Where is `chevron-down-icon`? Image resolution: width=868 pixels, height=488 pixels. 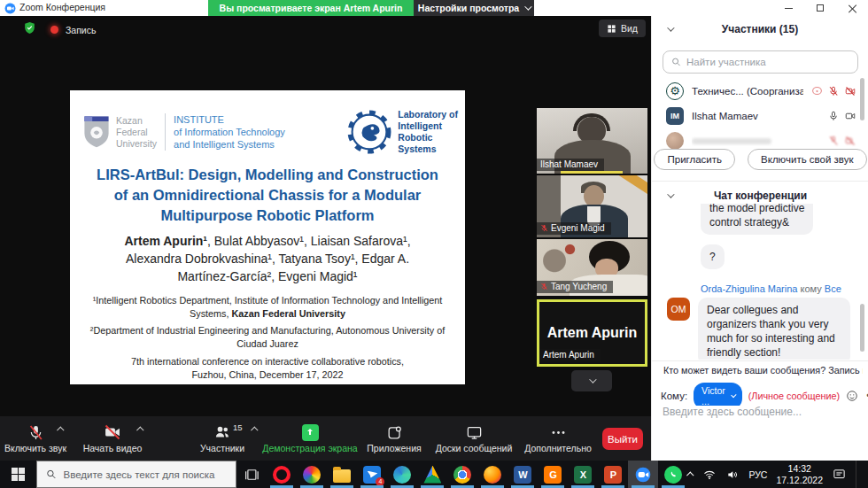 chevron-down-icon is located at coordinates (733, 394).